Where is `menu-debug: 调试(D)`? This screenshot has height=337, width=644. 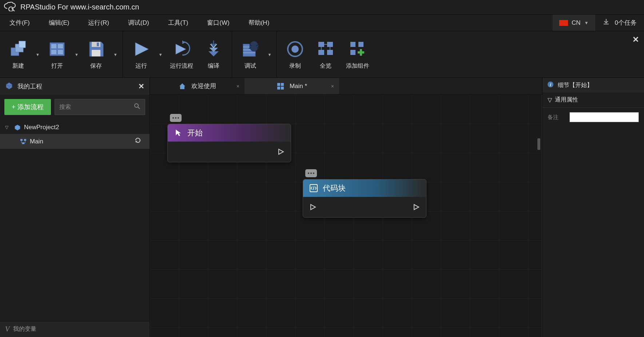
menu-debug: 调试(D) is located at coordinates (139, 23).